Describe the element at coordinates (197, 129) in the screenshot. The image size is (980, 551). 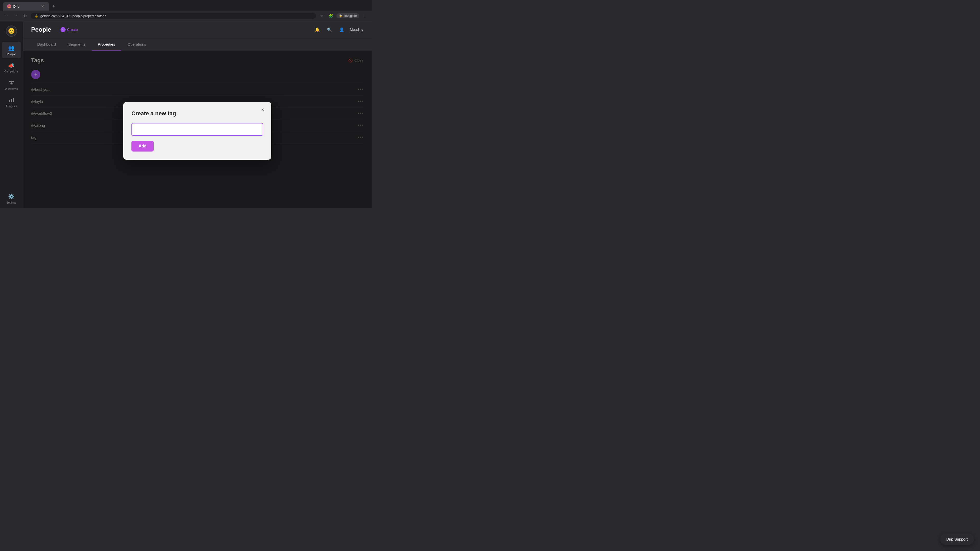
I see `tag-name-input` at that location.